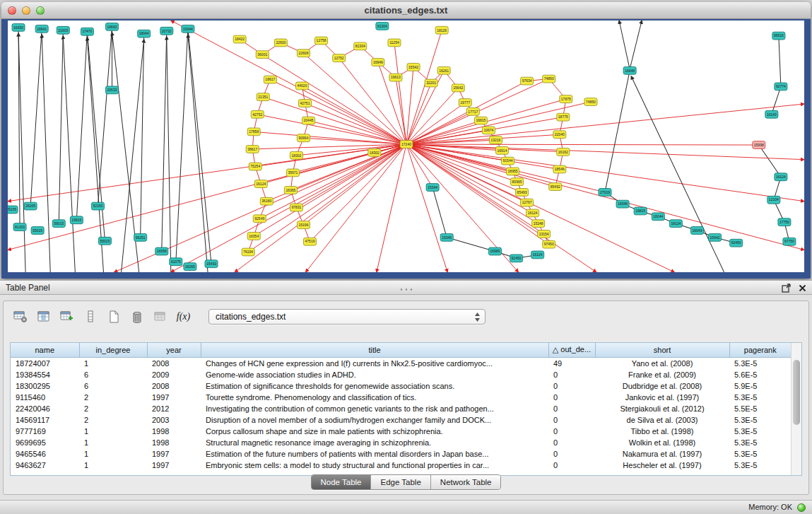  Describe the element at coordinates (37, 230) in the screenshot. I see `graph-node: 05015` at that location.